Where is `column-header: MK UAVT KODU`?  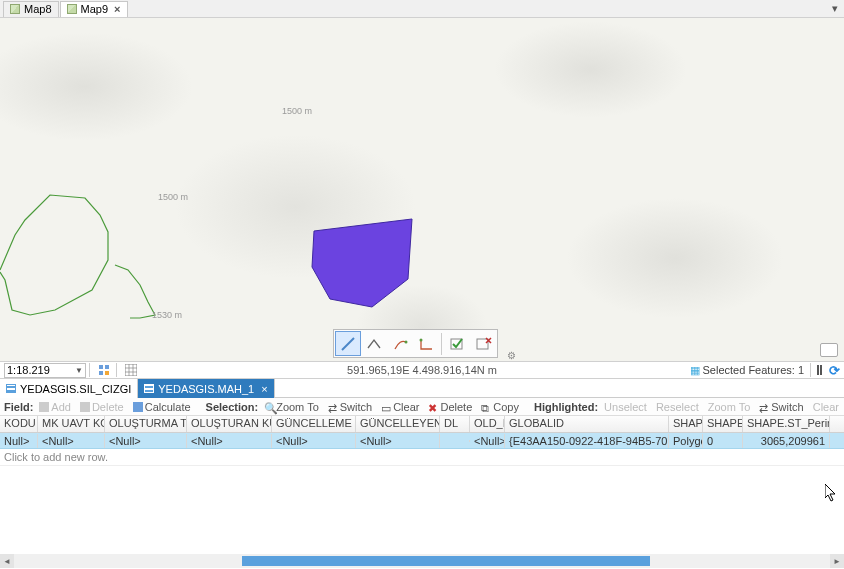
column-header: MK UAVT KODU is located at coordinates (72, 424).